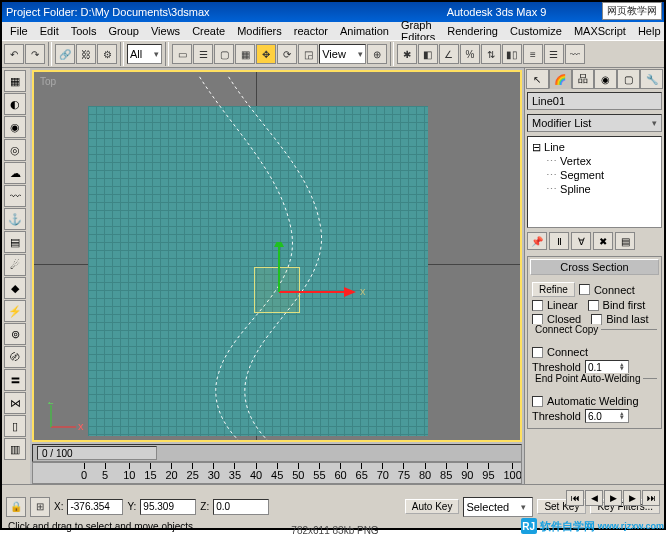 The width and height of the screenshot is (670, 536). What do you see at coordinates (575, 54) in the screenshot?
I see `curve-editor-button: 〰` at bounding box center [575, 54].